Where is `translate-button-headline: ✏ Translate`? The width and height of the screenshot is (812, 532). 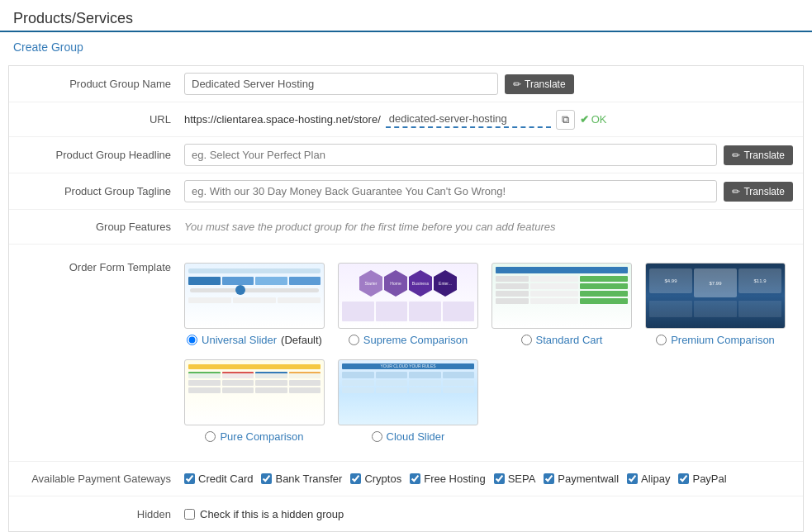 translate-button-headline: ✏ Translate is located at coordinates (758, 155).